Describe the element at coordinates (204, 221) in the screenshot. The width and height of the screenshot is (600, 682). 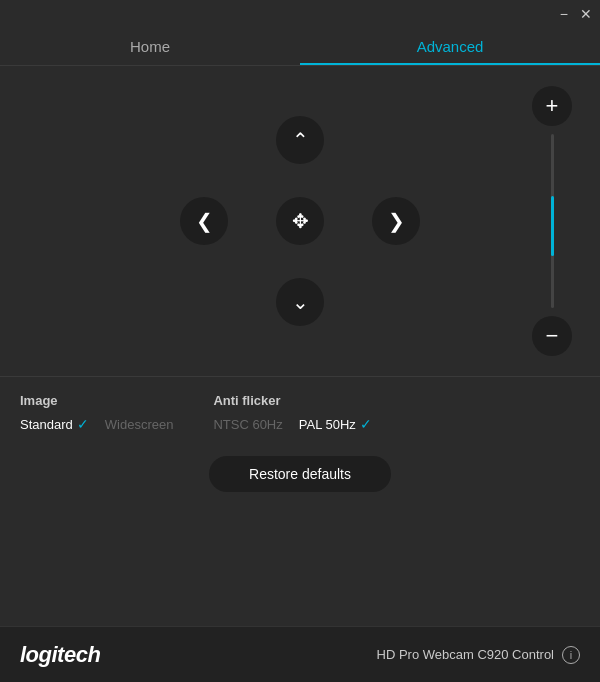
I see `left-chevron-icon: ❮` at that location.